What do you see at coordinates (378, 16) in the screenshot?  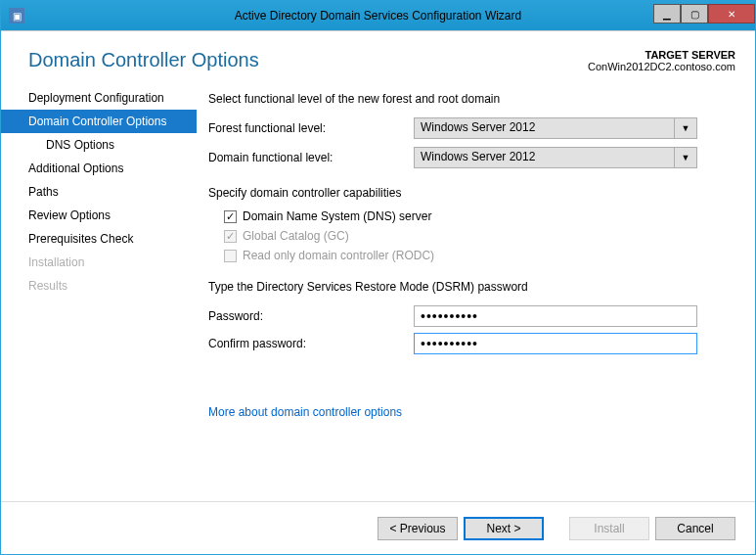 I see `titlebar: ▣ Active Directory Domain Services Confi…` at bounding box center [378, 16].